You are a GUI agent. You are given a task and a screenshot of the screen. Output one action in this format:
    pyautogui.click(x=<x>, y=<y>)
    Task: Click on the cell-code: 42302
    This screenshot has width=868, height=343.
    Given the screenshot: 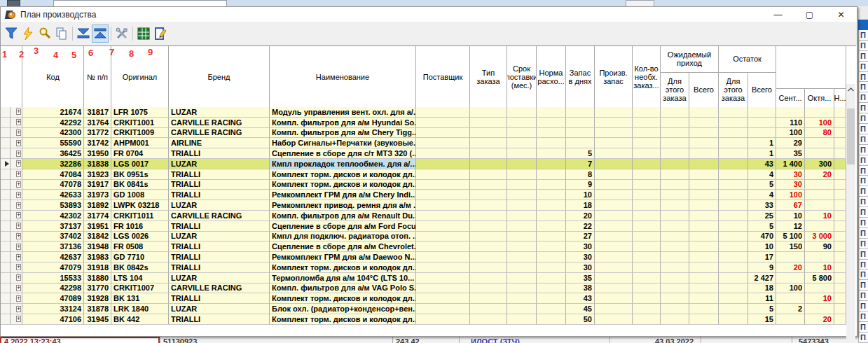 What is the action you would take?
    pyautogui.click(x=53, y=216)
    